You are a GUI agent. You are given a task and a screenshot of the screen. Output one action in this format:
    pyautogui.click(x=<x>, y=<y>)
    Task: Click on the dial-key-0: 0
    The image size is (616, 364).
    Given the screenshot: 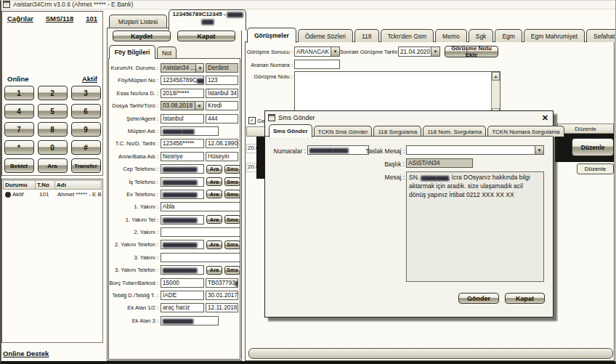 What is the action you would take?
    pyautogui.click(x=52, y=147)
    